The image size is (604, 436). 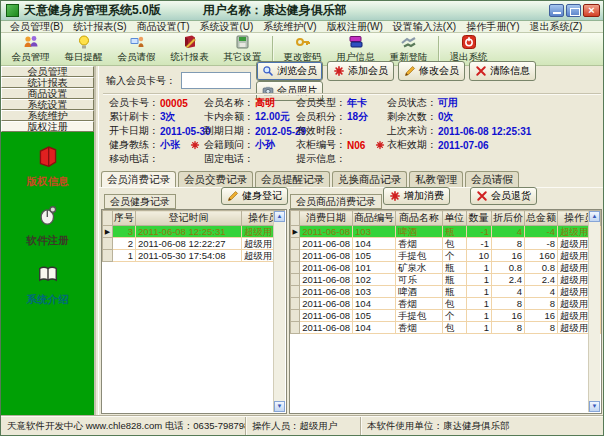 What do you see at coordinates (48, 99) in the screenshot?
I see `sidebar-buttons: 会员管理统计报表商品设置系统设置系统维护版权注册` at bounding box center [48, 99].